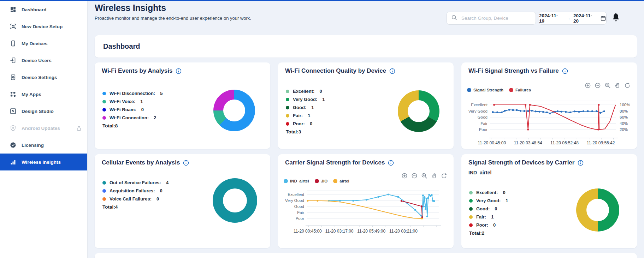 The width and height of the screenshot is (644, 258). Describe the element at coordinates (324, 181) in the screenshot. I see `series-label: JIO` at that location.